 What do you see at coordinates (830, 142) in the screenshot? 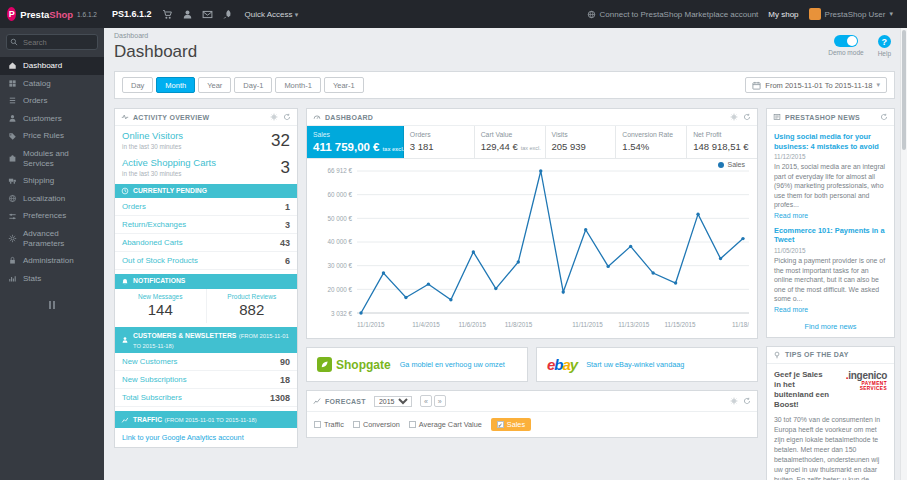
I see `news-article-title: Using social media for your business: 4 …` at bounding box center [830, 142].